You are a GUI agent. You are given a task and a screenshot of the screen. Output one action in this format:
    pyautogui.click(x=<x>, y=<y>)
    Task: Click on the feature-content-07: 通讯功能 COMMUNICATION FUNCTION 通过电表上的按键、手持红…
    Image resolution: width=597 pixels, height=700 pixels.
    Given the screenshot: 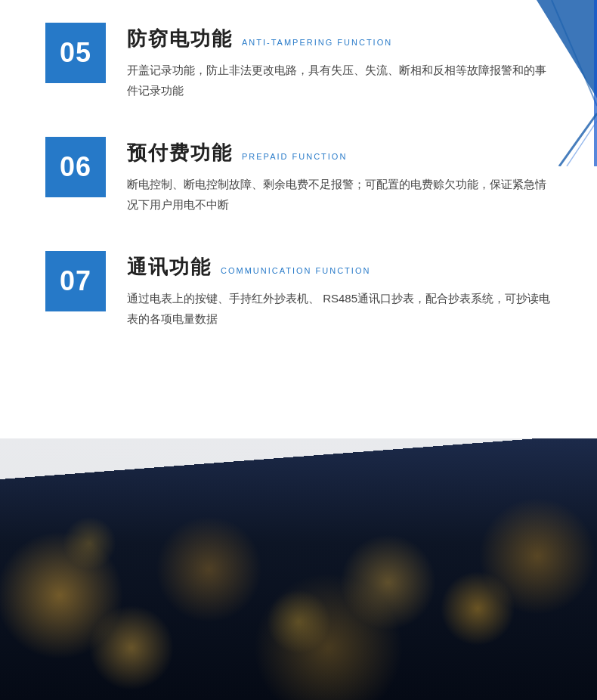 What is the action you would take?
    pyautogui.click(x=339, y=290)
    